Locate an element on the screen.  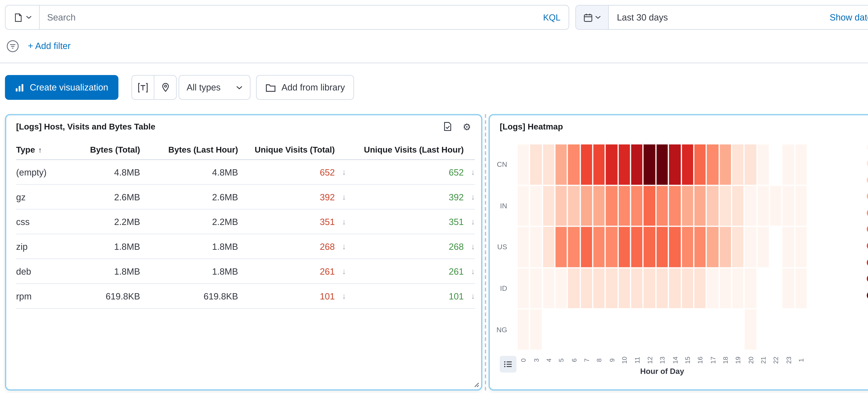
add-filter-button: + Add filter is located at coordinates (49, 46).